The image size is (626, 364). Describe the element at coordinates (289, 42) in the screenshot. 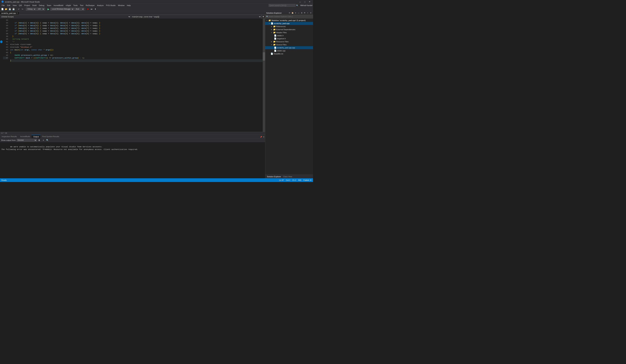

I see `tree-resource-files: ▶ 📁 Resource Files` at that location.